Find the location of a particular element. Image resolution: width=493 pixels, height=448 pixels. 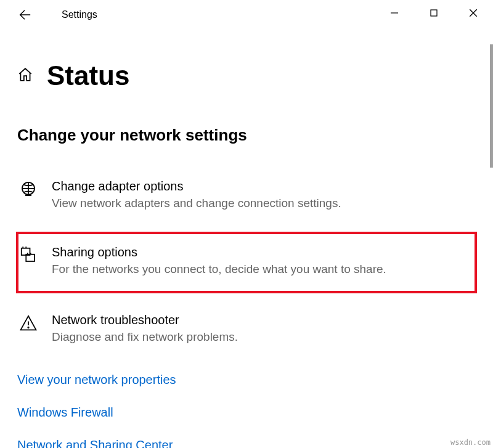

option-desc: For the networks you connect to, decide … is located at coordinates (261, 270).